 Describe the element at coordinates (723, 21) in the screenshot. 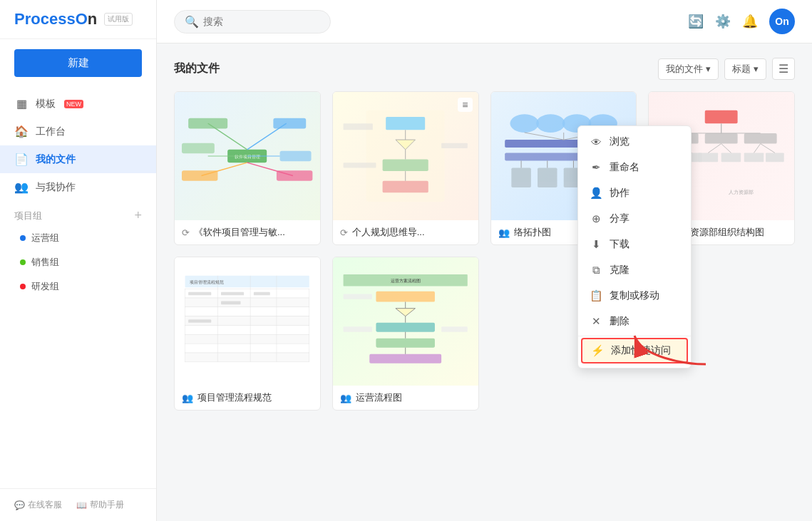

I see `settings-icon: ⚙️` at that location.